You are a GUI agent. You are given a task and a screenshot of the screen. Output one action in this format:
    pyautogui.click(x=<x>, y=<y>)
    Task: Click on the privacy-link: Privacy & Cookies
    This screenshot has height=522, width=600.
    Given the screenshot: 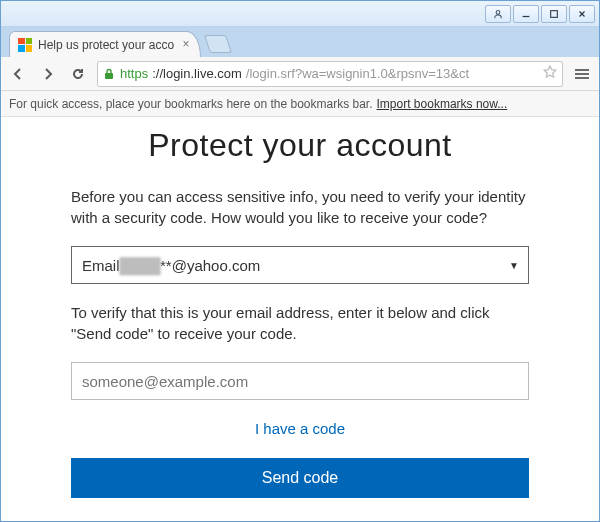 What is the action you would take?
    pyautogui.click(x=354, y=520)
    